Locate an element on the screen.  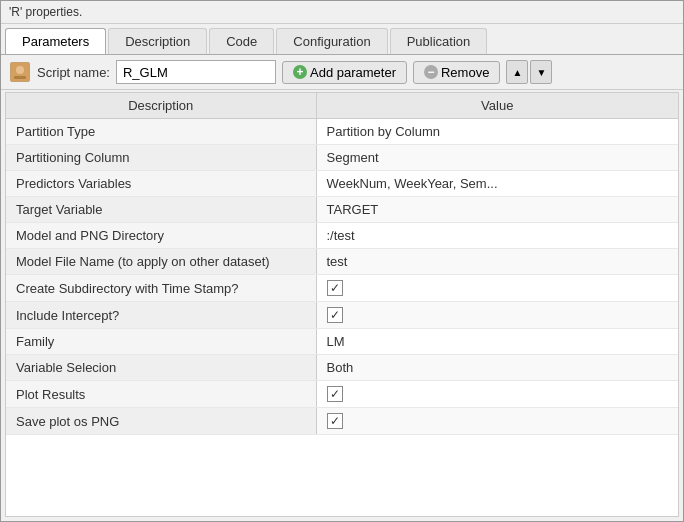
tab-description: Description is located at coordinates (158, 41).